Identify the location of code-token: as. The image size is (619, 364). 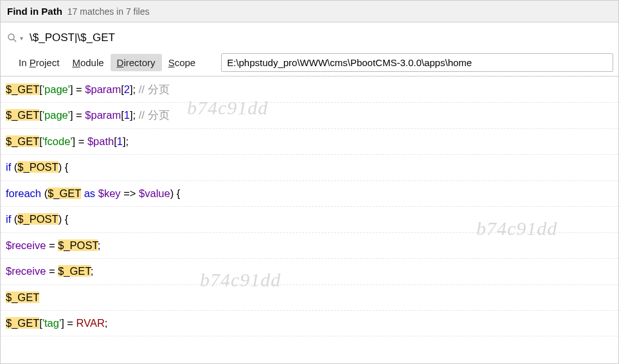
(90, 193).